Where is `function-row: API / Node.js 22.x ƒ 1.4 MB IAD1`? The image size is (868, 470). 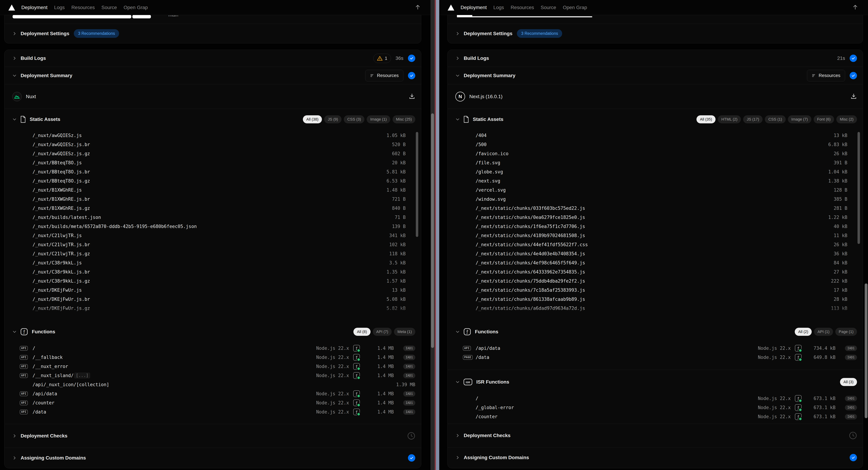 function-row: API / Node.js 22.x ƒ 1.4 MB IAD1 is located at coordinates (213, 348).